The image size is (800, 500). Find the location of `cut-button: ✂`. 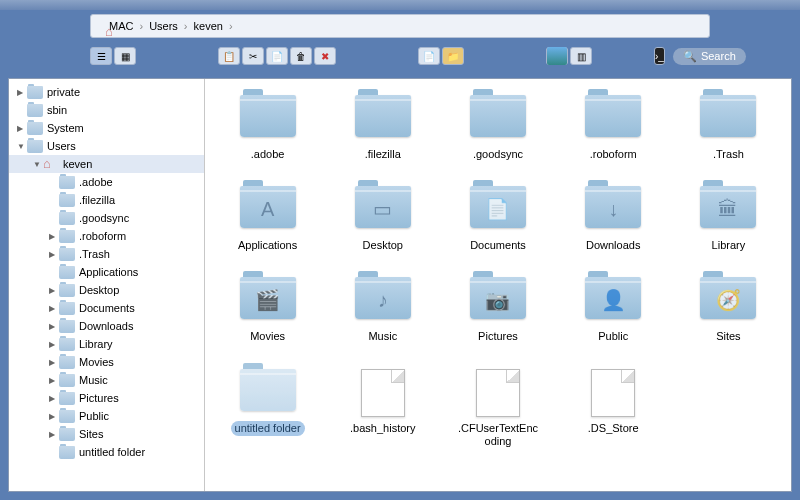

cut-button: ✂ is located at coordinates (253, 56).